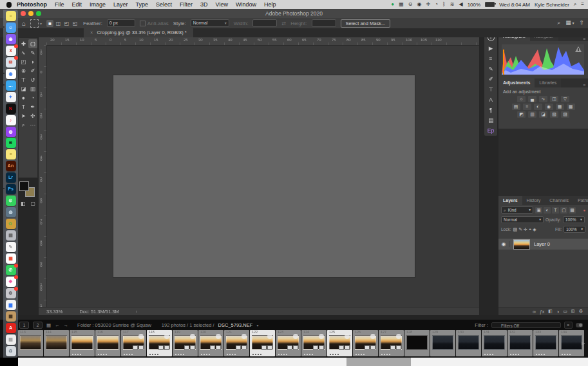 The height and width of the screenshot is (366, 588). Describe the element at coordinates (532, 114) in the screenshot. I see `adjustment-posterize-icon: ▥` at that location.